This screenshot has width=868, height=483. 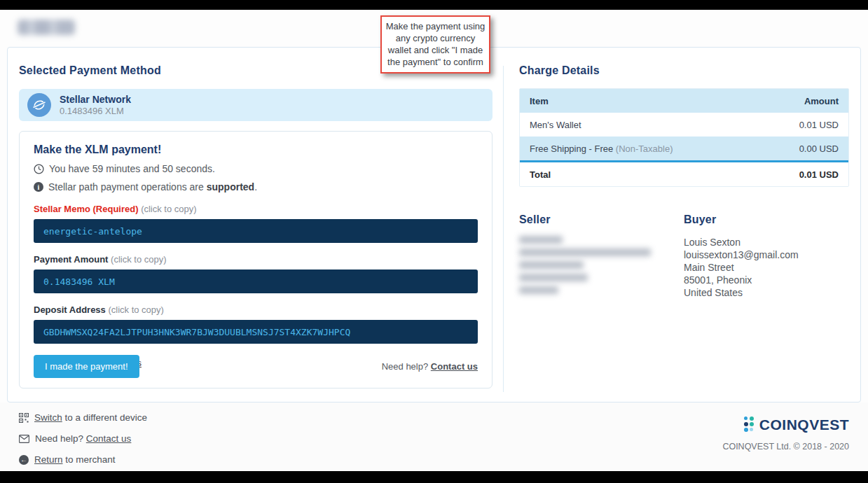 I want to click on amount-label-row: Payment Amount (click to copy), so click(x=256, y=259).